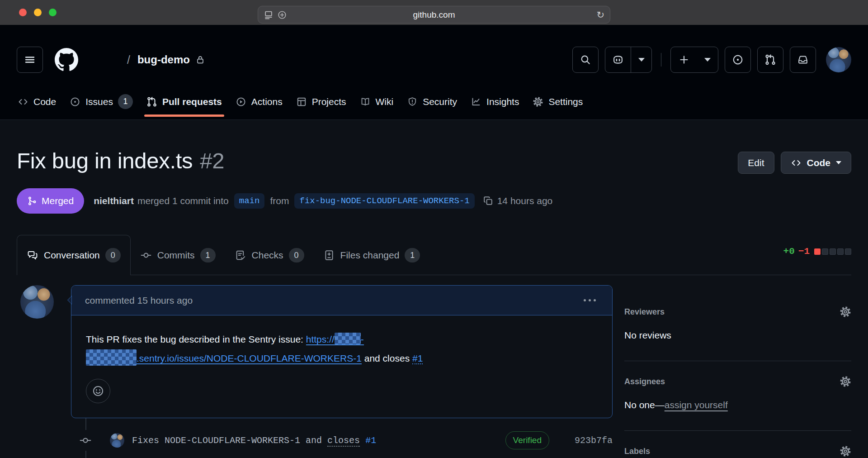 The height and width of the screenshot is (458, 868). I want to click on refresh-icon: ↻, so click(600, 14).